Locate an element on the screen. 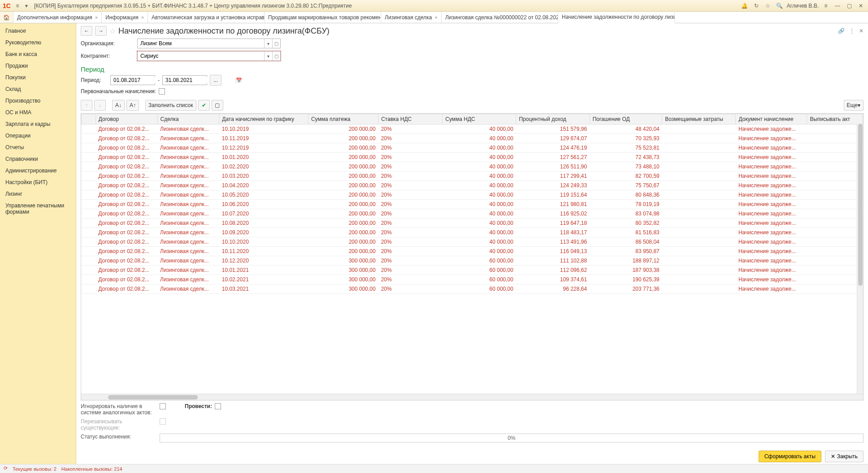 Image resolution: width=868 pixels, height=473 pixels. sort-desc-button: A↑ is located at coordinates (133, 105).